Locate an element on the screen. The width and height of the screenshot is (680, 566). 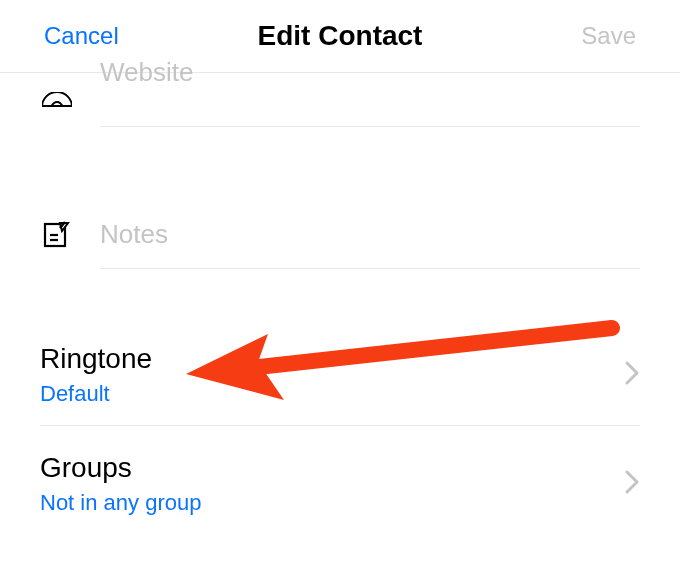
ringtone-label: Ringtone is located at coordinates (96, 359).